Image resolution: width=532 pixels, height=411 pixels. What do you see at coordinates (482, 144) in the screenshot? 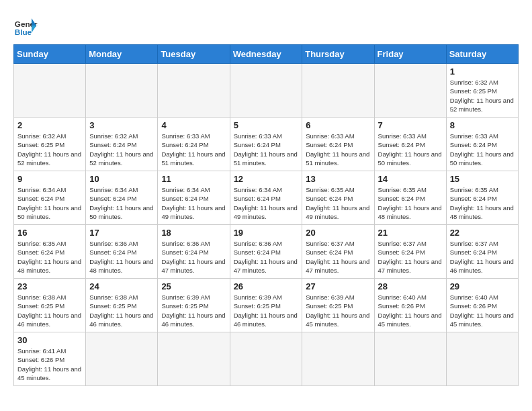
I see `calendar-cell: 8Sunrise: 6:33 AMSunset: 6:24 PMDaylight…` at bounding box center [482, 144].